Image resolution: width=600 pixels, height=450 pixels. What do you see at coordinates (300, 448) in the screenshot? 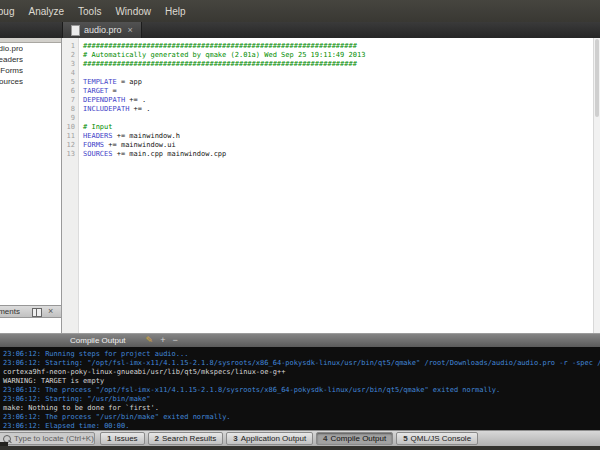
I see `bottom-strip` at bounding box center [300, 448].